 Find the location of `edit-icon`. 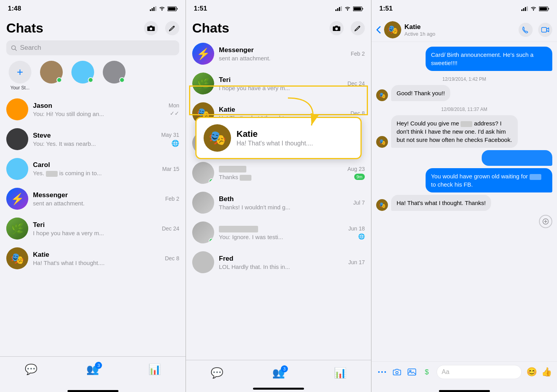

edit-icon is located at coordinates (172, 28).